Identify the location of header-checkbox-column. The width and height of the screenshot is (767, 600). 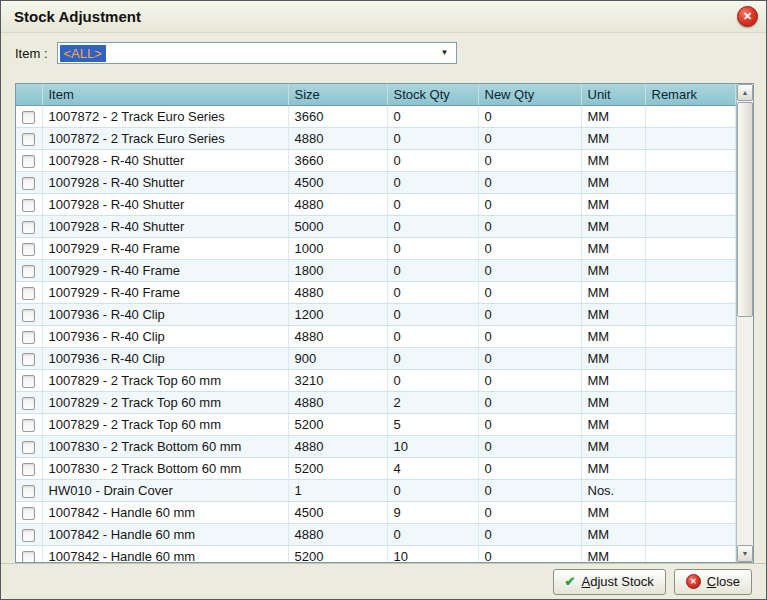
(29, 94).